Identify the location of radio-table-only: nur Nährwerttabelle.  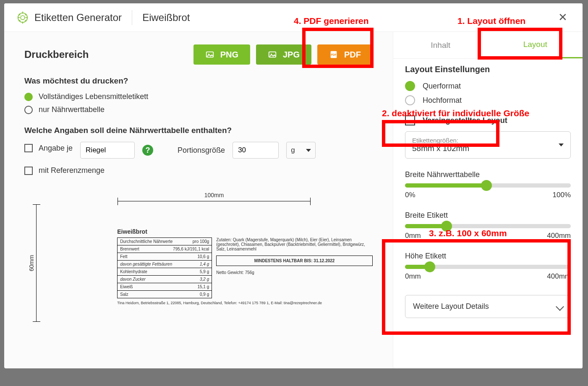
(199, 110).